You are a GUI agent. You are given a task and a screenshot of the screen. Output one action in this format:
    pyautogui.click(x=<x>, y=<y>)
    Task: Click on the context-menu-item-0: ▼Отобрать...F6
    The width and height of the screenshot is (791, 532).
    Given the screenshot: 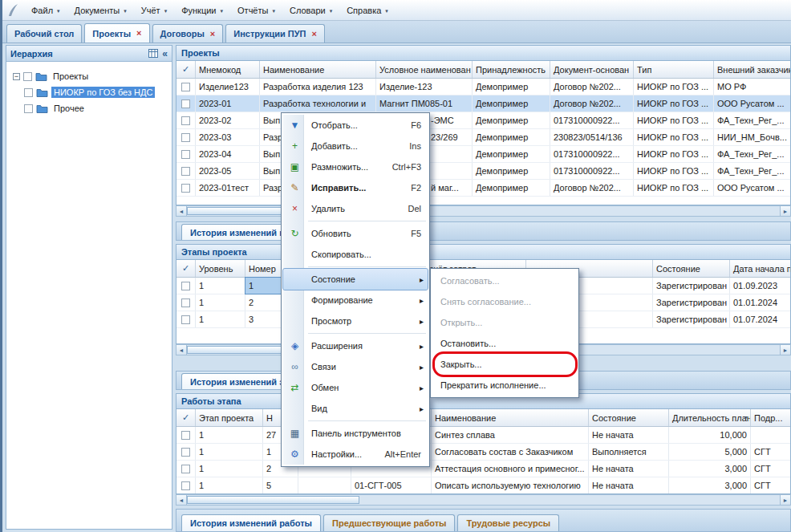 What is the action you would take?
    pyautogui.click(x=355, y=125)
    